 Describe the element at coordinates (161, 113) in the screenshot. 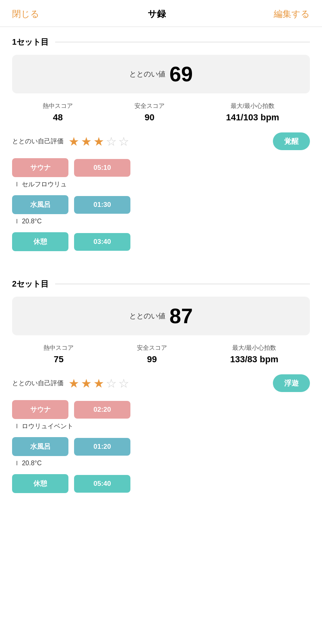

I see `stats-row-1: 熱中スコア48安全スコア90最大/最小心拍数141/103 bpm` at that location.